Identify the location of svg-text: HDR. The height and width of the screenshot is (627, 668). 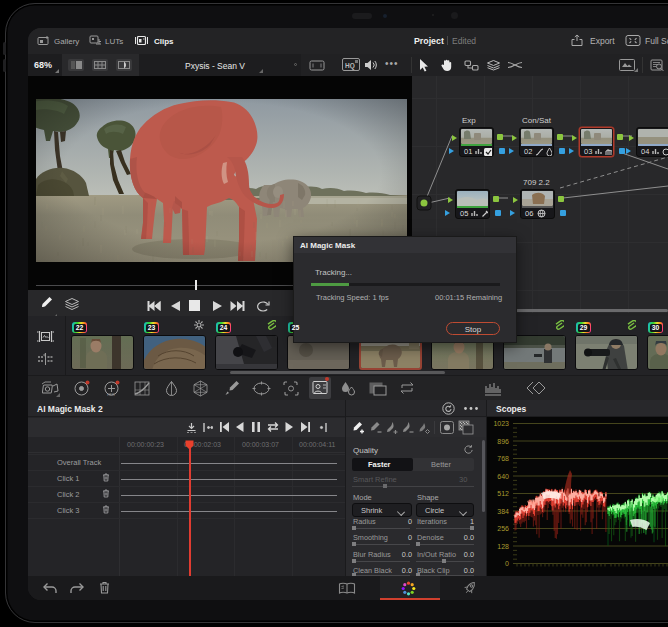
(111, 395).